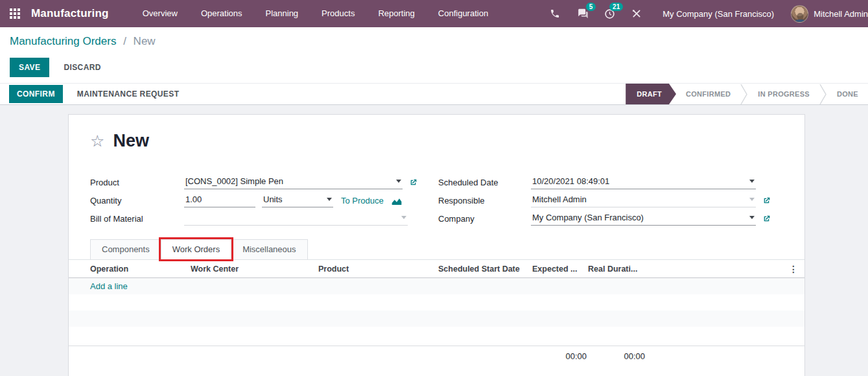 This screenshot has height=376, width=868. Describe the element at coordinates (83, 41) in the screenshot. I see `breadcrumb: Manufacturing Orders / New` at that location.